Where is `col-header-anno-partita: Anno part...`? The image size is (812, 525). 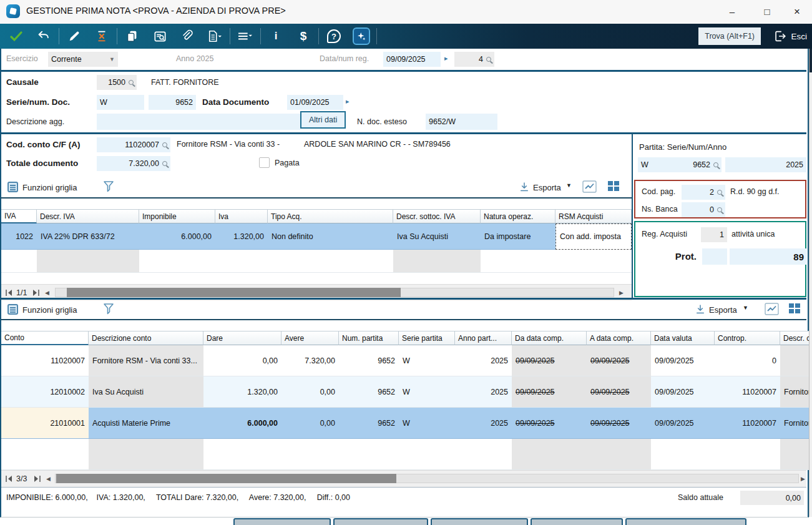 col-header-anno-partita: Anno part... is located at coordinates (483, 338).